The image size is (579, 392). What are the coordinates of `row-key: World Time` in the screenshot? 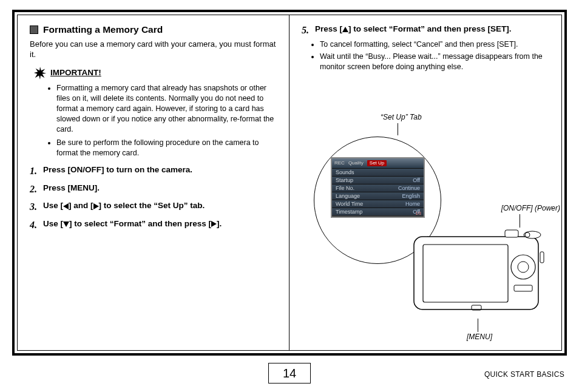 It's located at (350, 204).